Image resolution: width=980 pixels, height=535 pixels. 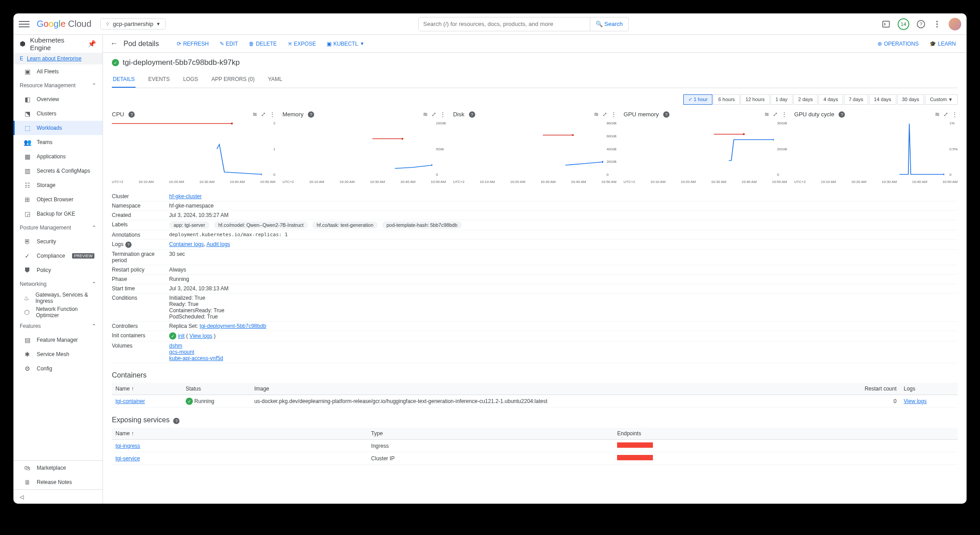 I want to click on operations-button: ⊕Operations, so click(x=898, y=44).